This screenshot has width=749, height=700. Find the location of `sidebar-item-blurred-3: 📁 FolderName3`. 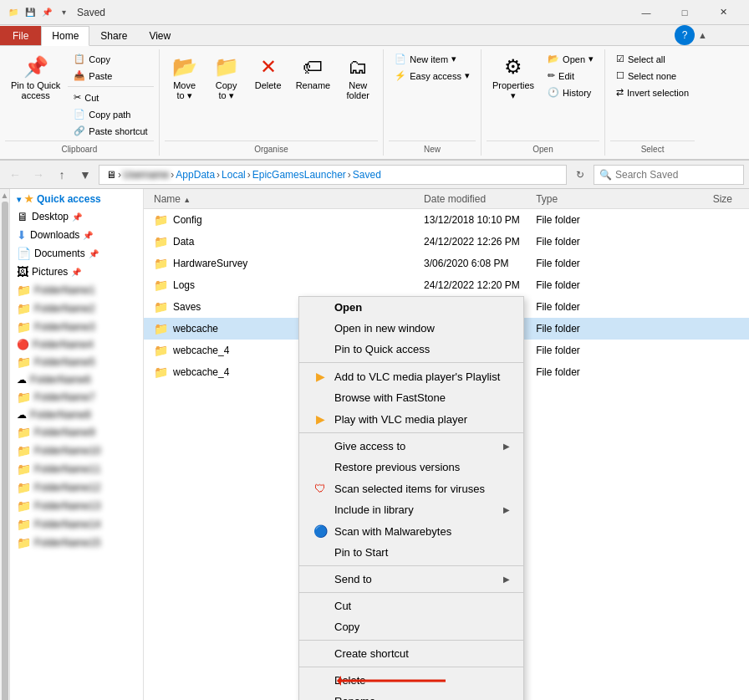

sidebar-item-blurred-3: 📁 FolderName3 is located at coordinates (77, 327).